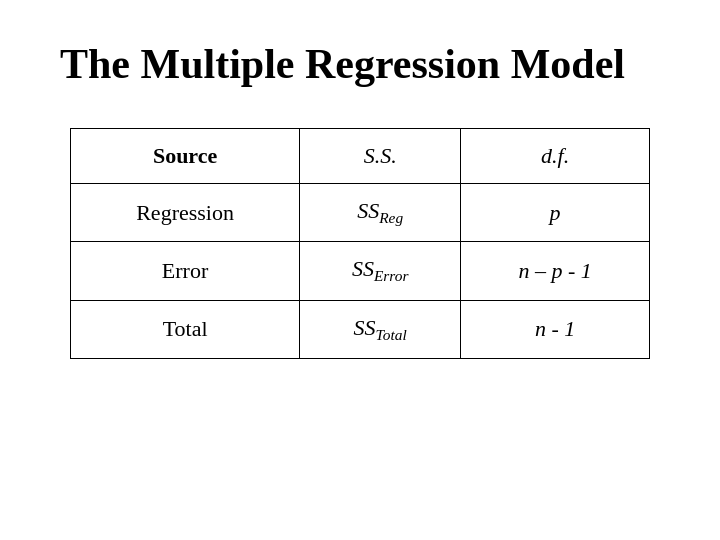 Image resolution: width=720 pixels, height=540 pixels. I want to click on ss-sub-error: Error, so click(392, 276).